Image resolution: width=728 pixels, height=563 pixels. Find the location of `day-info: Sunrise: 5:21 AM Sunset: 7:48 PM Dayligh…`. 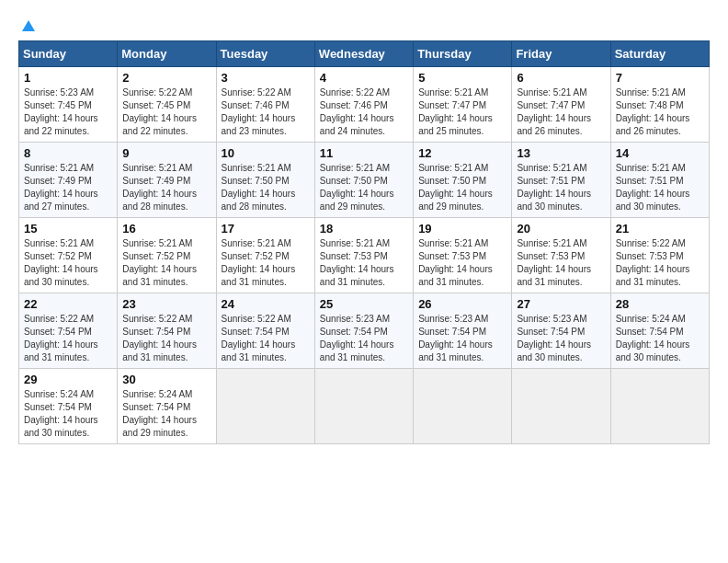

day-info: Sunrise: 5:21 AM Sunset: 7:48 PM Dayligh… is located at coordinates (660, 112).